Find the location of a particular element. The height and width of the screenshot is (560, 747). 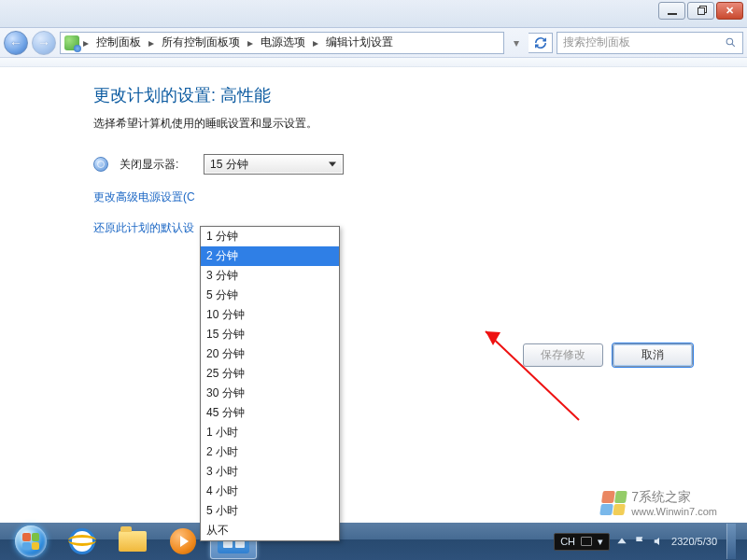

search-placeholder: 搜索控制面板 is located at coordinates (597, 43).